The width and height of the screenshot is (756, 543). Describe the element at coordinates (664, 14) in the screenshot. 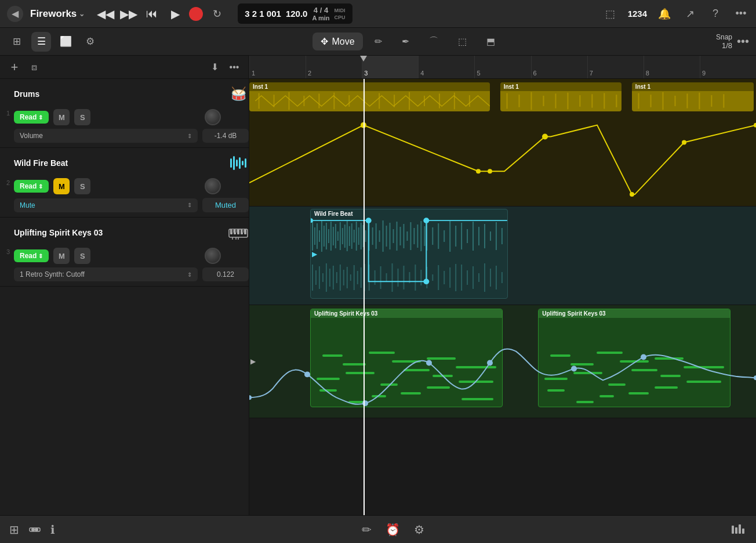

I see `metronome-icon: 🔔` at that location.